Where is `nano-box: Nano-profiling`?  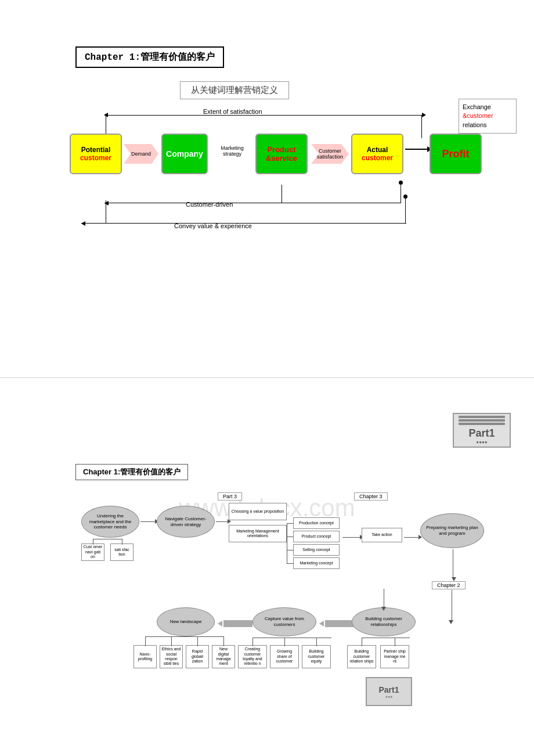 nano-box: Nano-profiling is located at coordinates (145, 657).